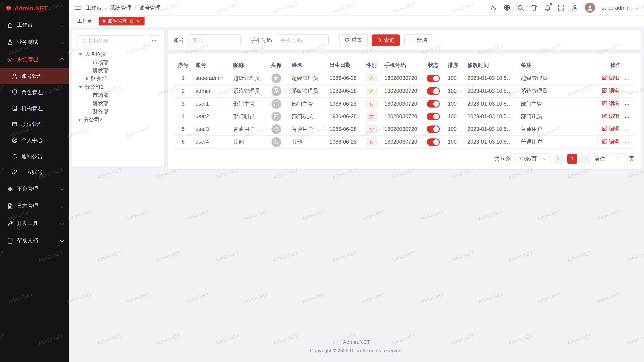 The width and height of the screenshot is (644, 362). What do you see at coordinates (34, 206) in the screenshot?
I see `sidebar-item-log-mgmt: 日志管理` at bounding box center [34, 206].